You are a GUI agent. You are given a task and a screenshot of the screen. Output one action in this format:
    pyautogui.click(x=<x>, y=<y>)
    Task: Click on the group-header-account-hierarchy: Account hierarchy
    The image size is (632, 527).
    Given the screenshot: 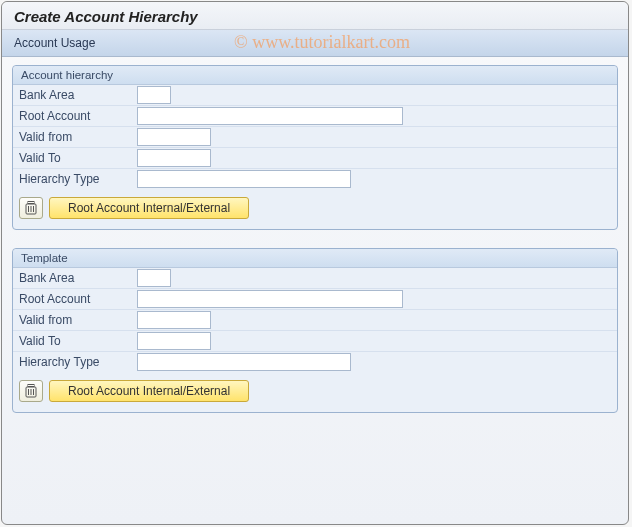 What is the action you would take?
    pyautogui.click(x=315, y=76)
    